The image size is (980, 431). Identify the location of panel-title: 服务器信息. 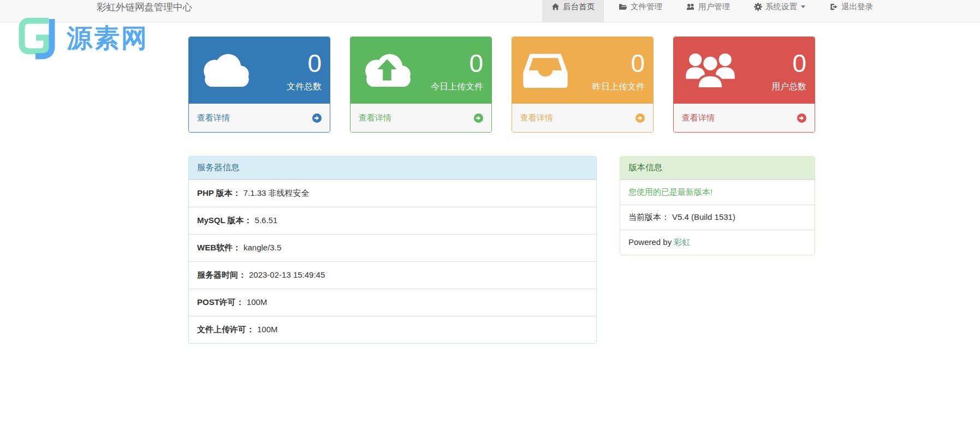
(393, 168).